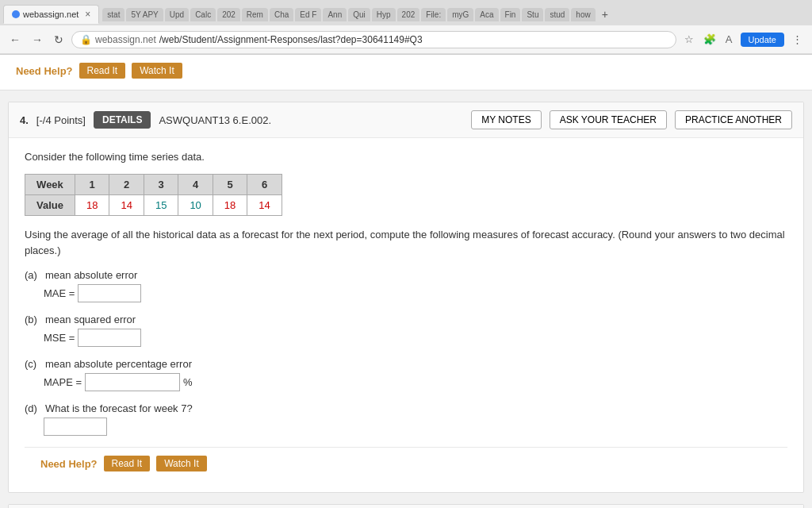 The width and height of the screenshot is (812, 508). I want to click on address-bar: 🔒 webassign.net /web/Student/Assignment-…, so click(374, 40).